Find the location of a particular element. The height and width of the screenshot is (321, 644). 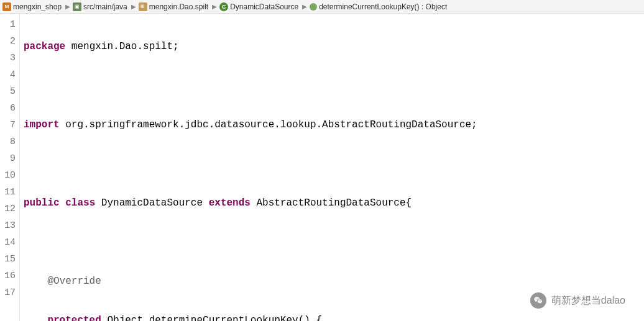

line-number: 12 is located at coordinates (10, 209).